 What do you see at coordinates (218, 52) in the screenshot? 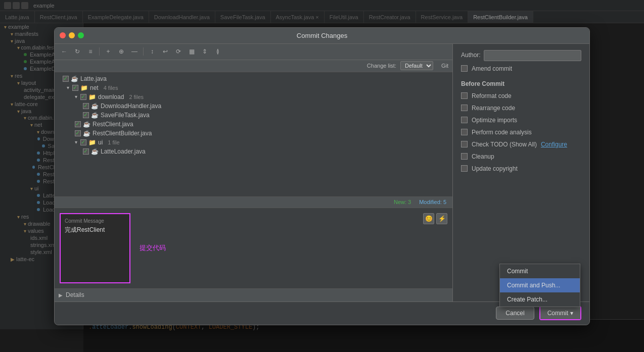
I see `toolbar-btn-merge: ≬` at bounding box center [218, 52].